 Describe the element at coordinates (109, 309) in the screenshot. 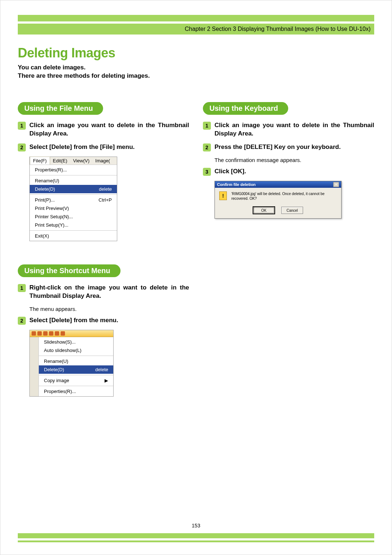

I see `step-note: The menu appears.` at that location.